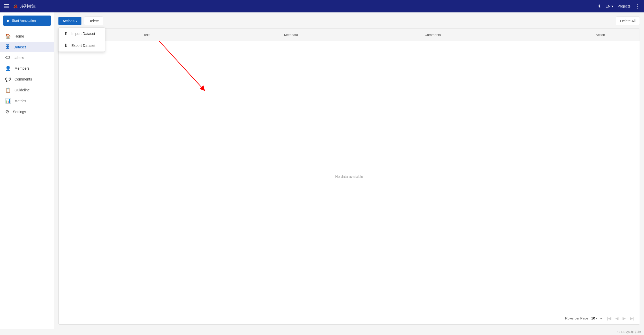 This screenshot has height=335, width=644. I want to click on comments-icon: 💬, so click(8, 79).